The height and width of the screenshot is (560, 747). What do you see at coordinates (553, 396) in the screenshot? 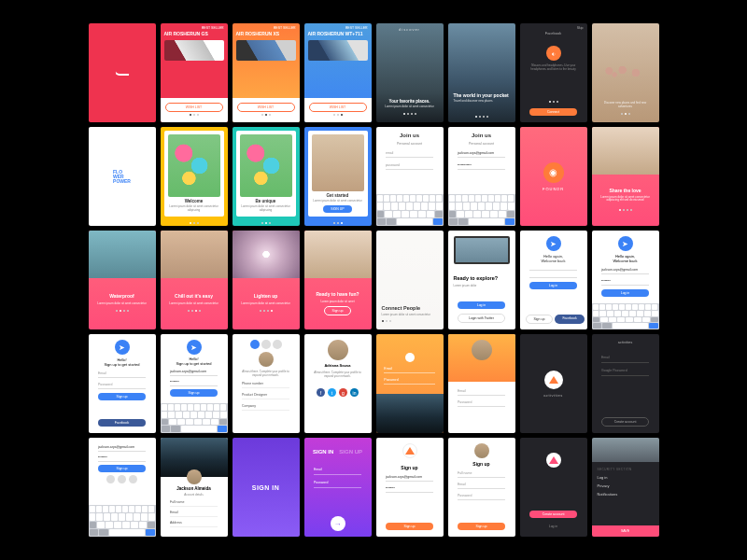
I see `brand-label: activities` at bounding box center [553, 396].